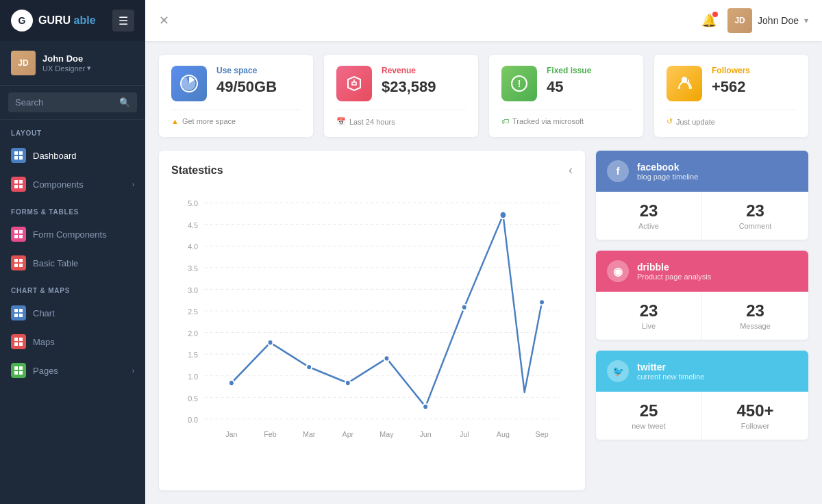 Image resolution: width=822 pixels, height=504 pixels. I want to click on sidebar-item-components: Components ›, so click(73, 184).